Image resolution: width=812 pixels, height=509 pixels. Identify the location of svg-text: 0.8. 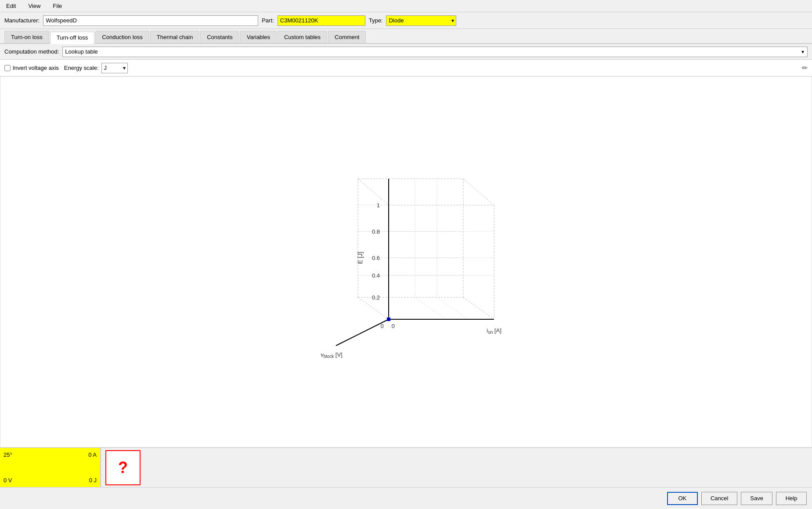
(375, 232).